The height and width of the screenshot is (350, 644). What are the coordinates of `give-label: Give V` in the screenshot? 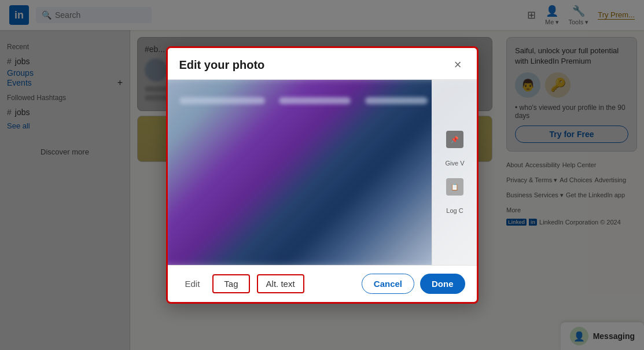 It's located at (455, 163).